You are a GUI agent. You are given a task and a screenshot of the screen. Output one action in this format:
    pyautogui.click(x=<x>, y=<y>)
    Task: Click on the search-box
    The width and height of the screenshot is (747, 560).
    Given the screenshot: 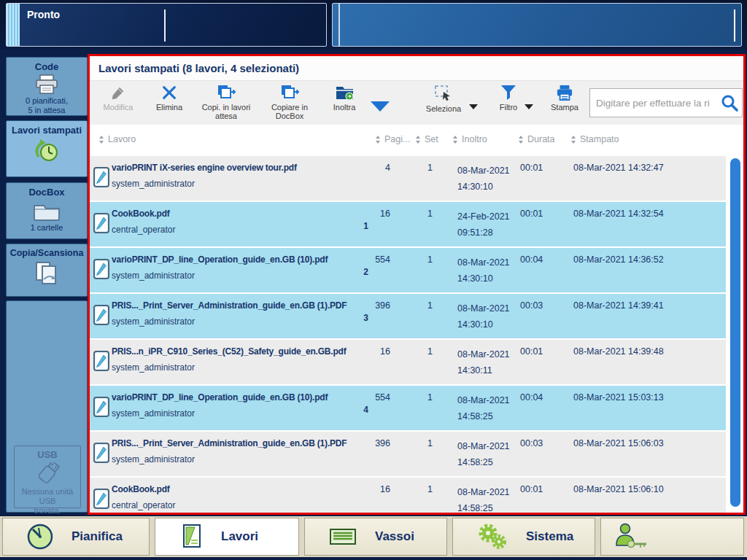 What is the action you would take?
    pyautogui.click(x=666, y=103)
    